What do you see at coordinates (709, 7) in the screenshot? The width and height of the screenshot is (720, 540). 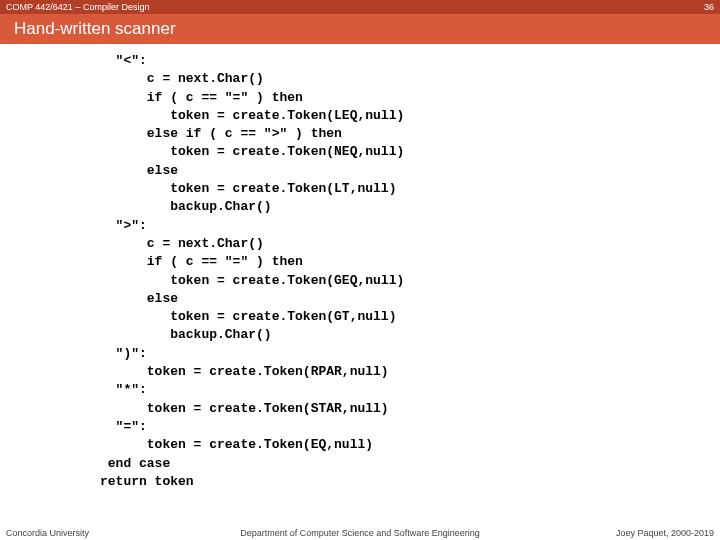 I see `page-number: 36` at bounding box center [709, 7].